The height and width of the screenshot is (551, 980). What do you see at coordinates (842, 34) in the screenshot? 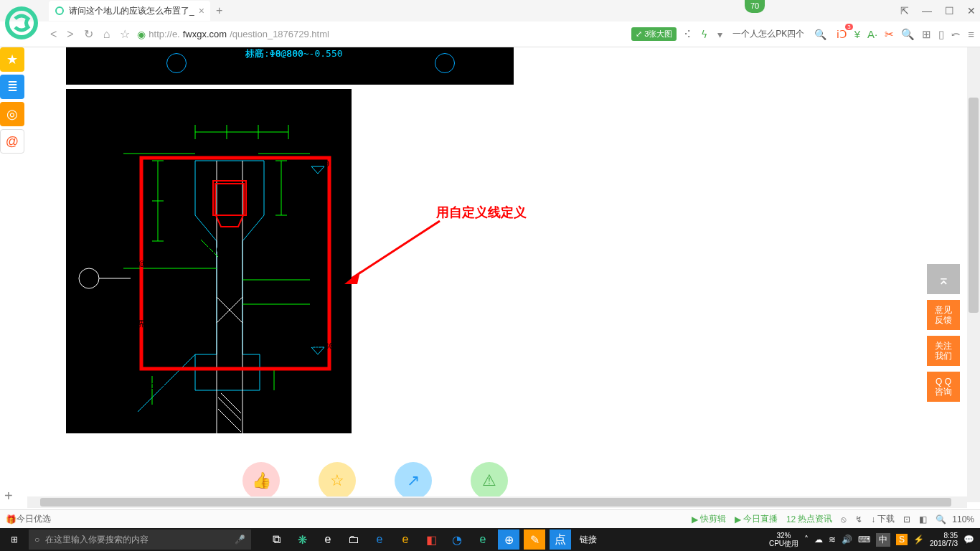
I see `ext-iqiyi-icon: iƆ3` at bounding box center [842, 34].